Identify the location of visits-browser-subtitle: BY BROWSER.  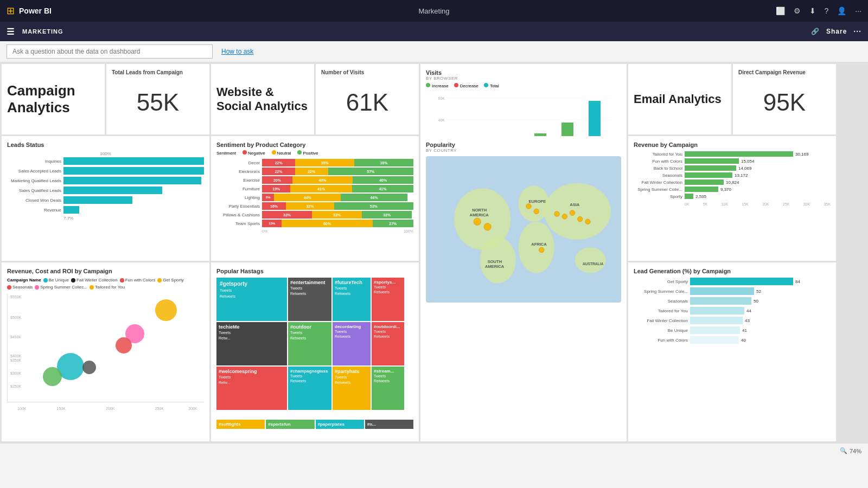
(524, 78).